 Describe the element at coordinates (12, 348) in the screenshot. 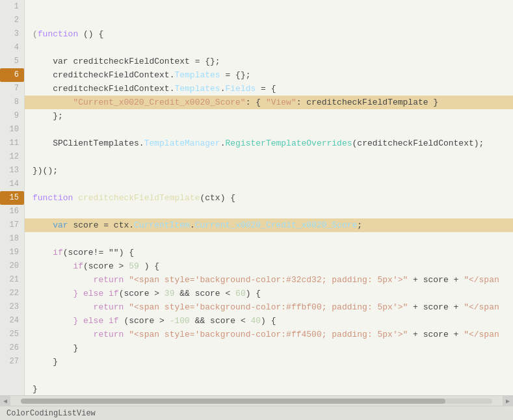

I see `line-number-26: 26` at that location.